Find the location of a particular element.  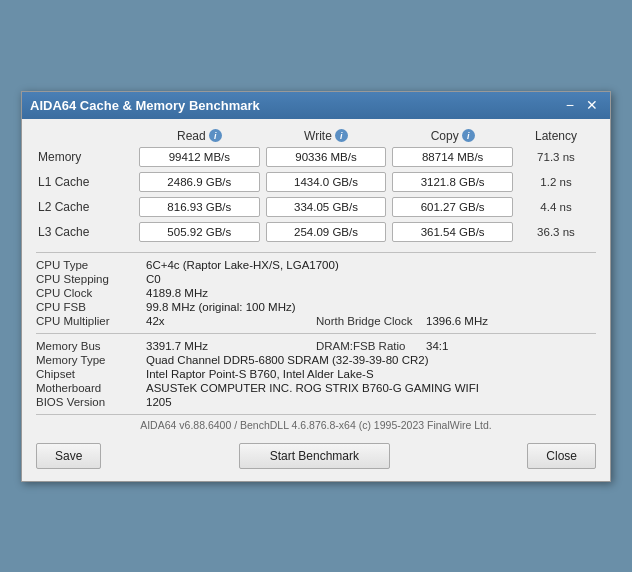

memory-bus-dram-row: Memory Bus 3391.7 MHz DRAM:FSB Ratio 34:… is located at coordinates (316, 346).